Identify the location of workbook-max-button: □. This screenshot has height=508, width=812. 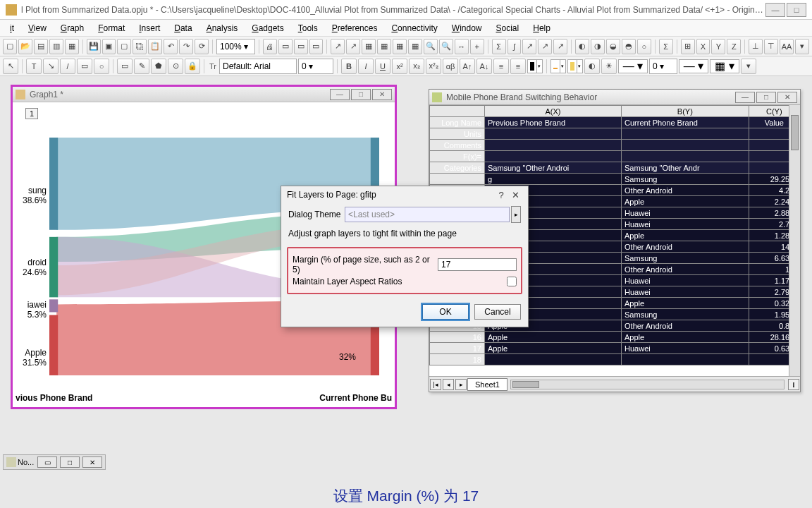
(766, 97).